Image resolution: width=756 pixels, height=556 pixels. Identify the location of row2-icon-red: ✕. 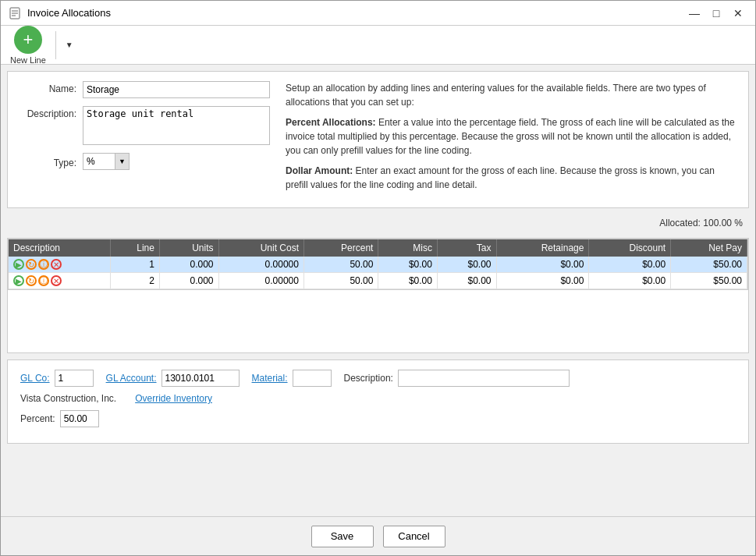
(56, 281).